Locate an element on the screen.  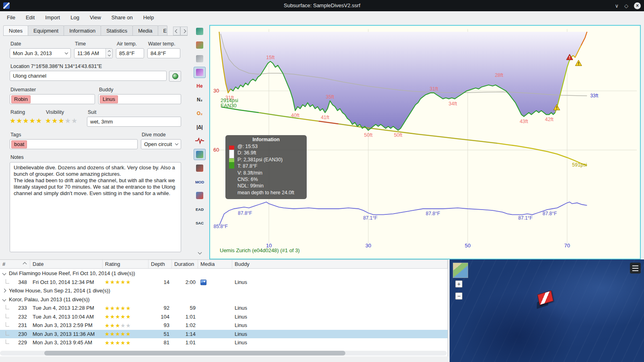
date-combobox: Mon Jun 3, 2013 is located at coordinates (40, 53).